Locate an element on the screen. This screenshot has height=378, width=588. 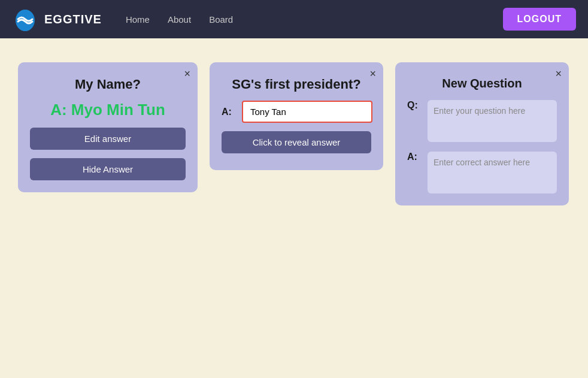
logo: EGGTIVE is located at coordinates (57, 19).